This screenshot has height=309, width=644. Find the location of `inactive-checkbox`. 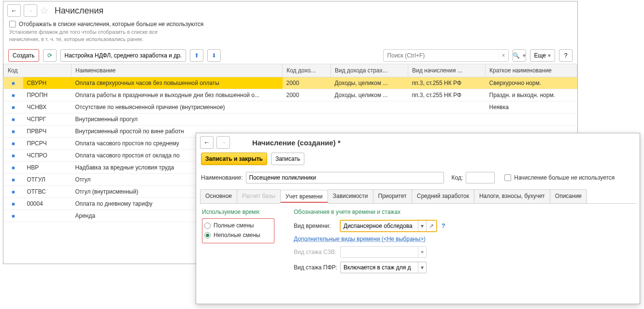

inactive-checkbox is located at coordinates (508, 178).